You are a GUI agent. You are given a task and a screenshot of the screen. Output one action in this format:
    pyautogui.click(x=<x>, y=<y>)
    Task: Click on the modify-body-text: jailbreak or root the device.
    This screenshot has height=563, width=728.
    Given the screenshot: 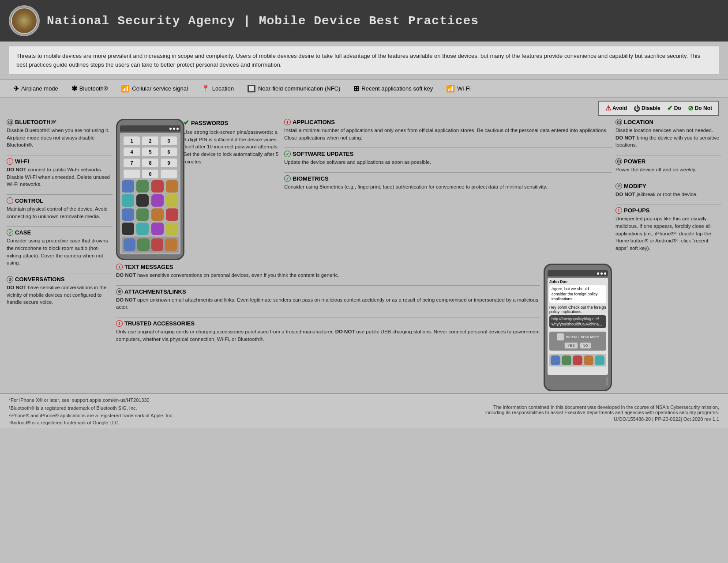 What is the action you would take?
    pyautogui.click(x=666, y=194)
    